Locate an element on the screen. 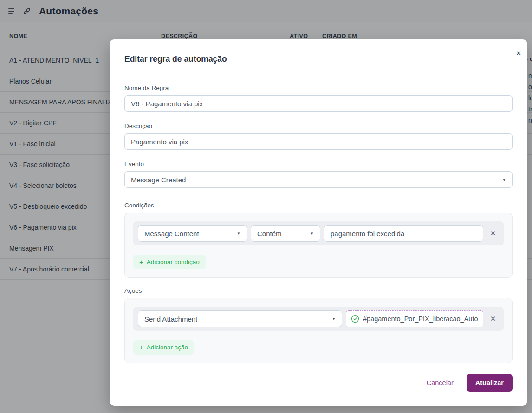 The height and width of the screenshot is (413, 532). description-group: Descrição is located at coordinates (318, 136).